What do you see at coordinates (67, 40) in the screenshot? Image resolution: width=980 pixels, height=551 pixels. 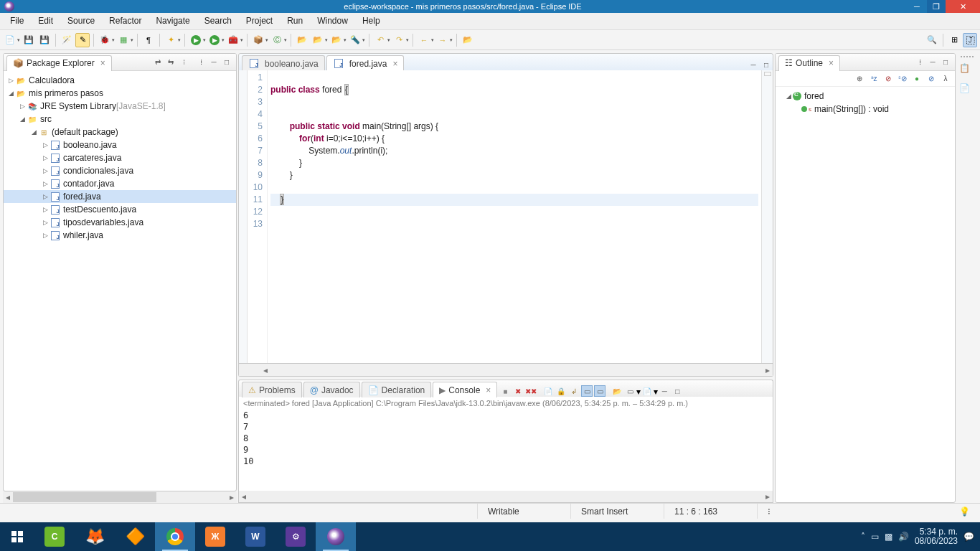 I see `wand-button: 🪄` at bounding box center [67, 40].